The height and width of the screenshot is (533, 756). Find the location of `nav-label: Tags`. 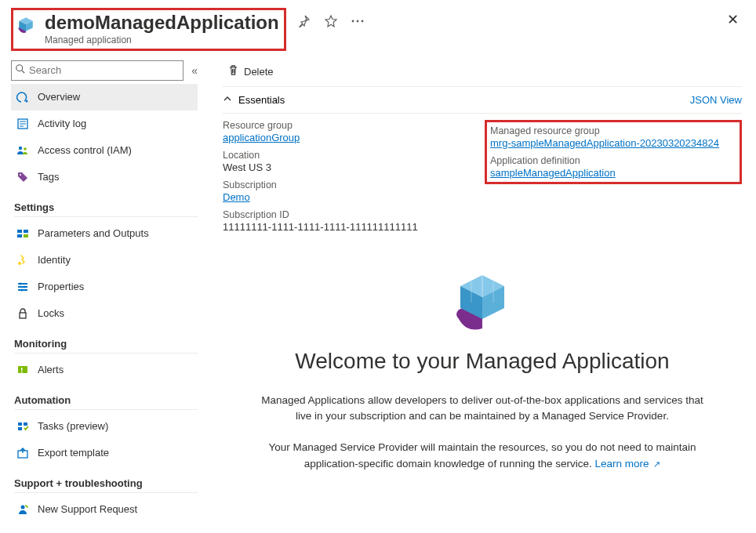

nav-label: Tags is located at coordinates (49, 177).